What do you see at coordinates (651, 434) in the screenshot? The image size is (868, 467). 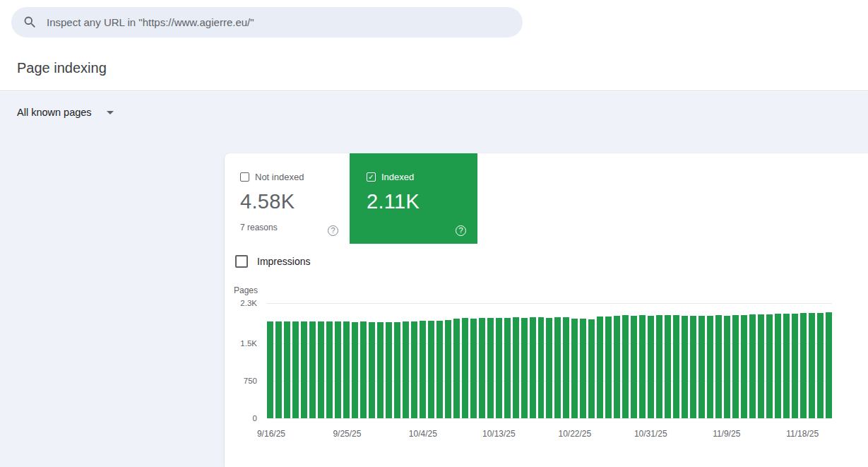 I see `x-tick-label: 10/31/25` at bounding box center [651, 434].